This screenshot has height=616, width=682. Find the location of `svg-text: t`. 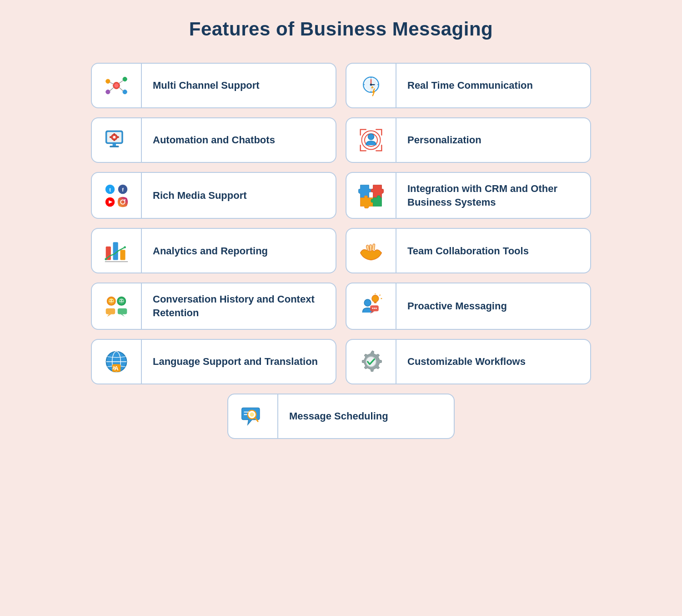

svg-text: t is located at coordinates (110, 189).